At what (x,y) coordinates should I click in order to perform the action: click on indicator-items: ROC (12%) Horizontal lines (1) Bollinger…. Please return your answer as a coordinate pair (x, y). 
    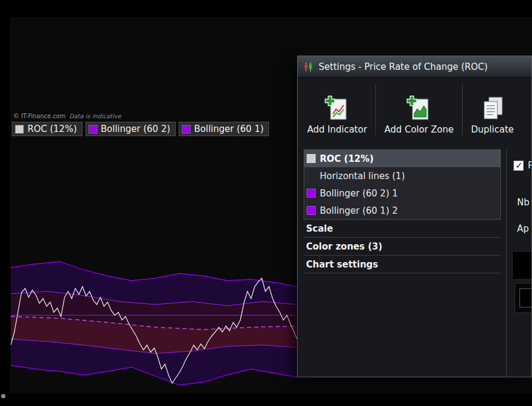
    Looking at the image, I should click on (402, 184).